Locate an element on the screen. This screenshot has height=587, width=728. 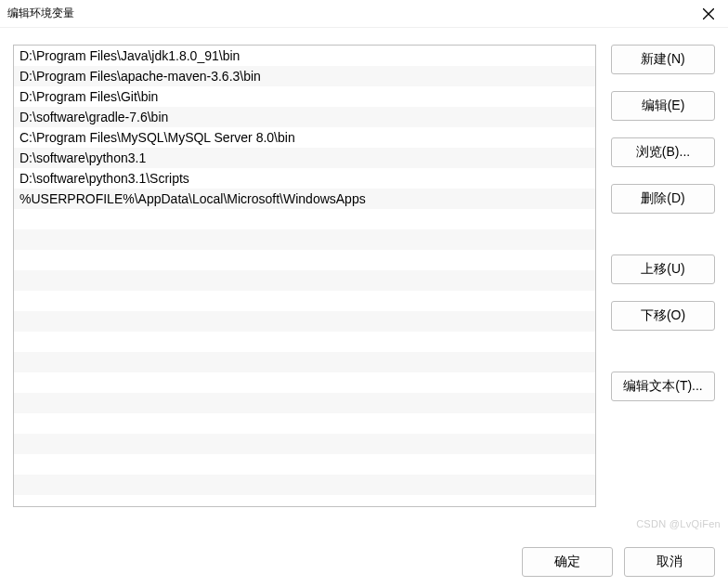
move-up-button: 上移(U) is located at coordinates (663, 269).